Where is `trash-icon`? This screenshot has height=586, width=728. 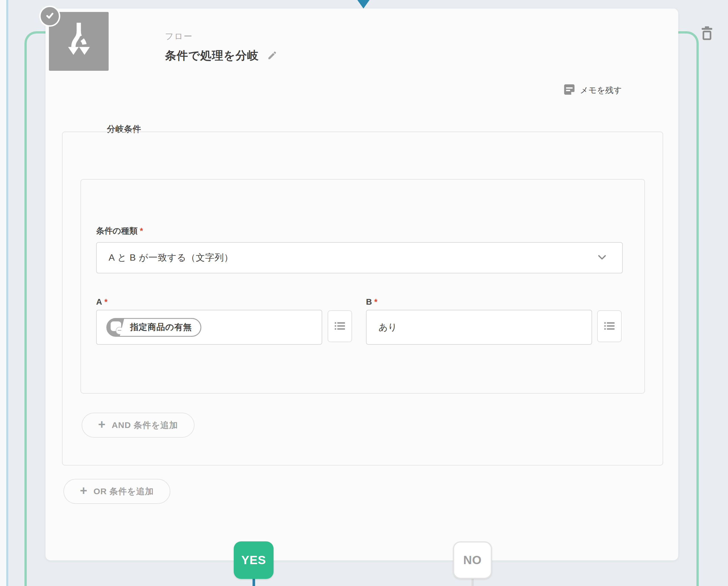 trash-icon is located at coordinates (707, 33).